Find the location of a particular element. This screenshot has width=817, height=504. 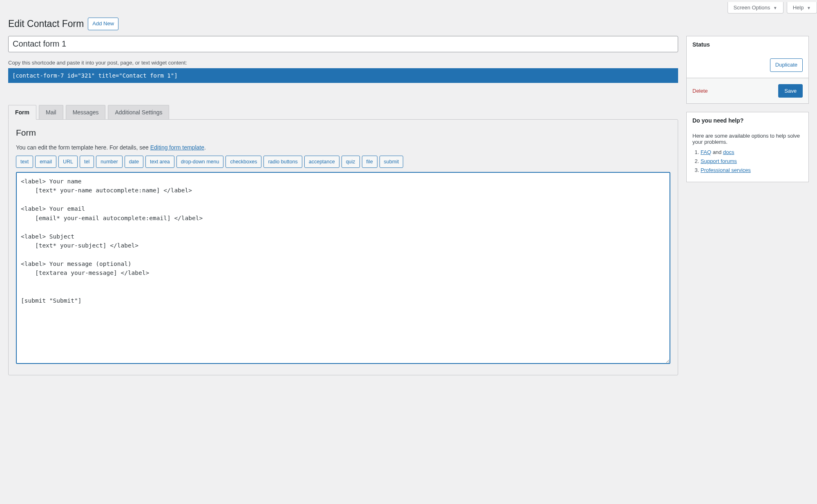

editing-form-template-link: Editing form template is located at coordinates (177, 147).